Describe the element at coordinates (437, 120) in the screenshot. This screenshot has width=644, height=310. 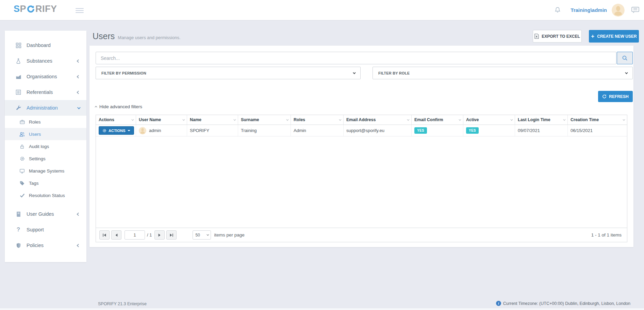
I see `column-header-email-confirm: Email Confirm` at that location.